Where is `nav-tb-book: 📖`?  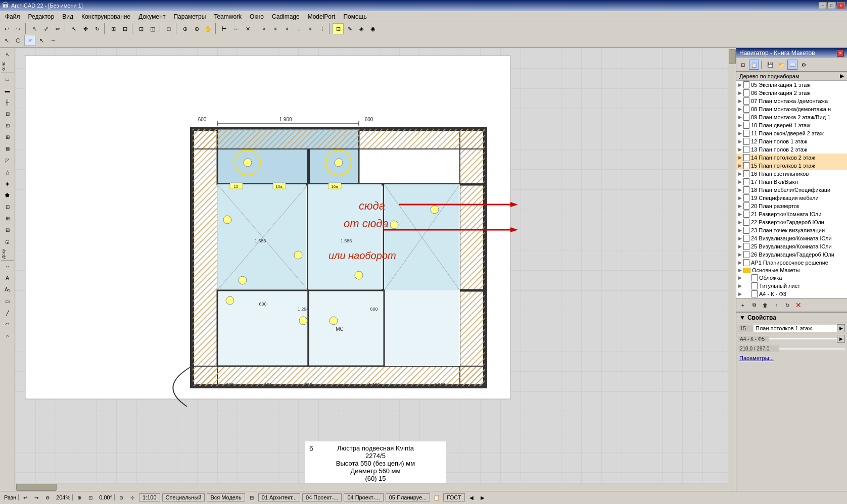 nav-tb-book: 📖 is located at coordinates (792, 65).